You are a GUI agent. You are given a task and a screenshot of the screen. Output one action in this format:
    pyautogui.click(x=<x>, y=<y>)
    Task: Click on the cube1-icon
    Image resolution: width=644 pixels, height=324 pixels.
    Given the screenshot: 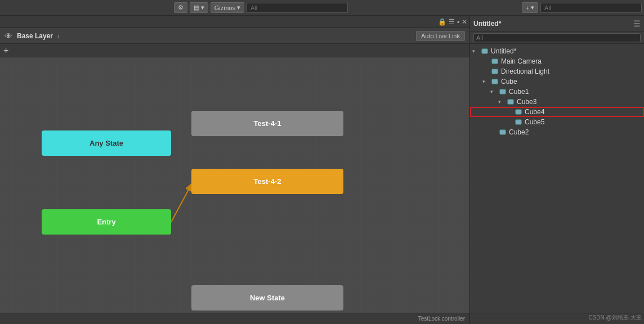 What is the action you would take?
    pyautogui.click(x=503, y=92)
    